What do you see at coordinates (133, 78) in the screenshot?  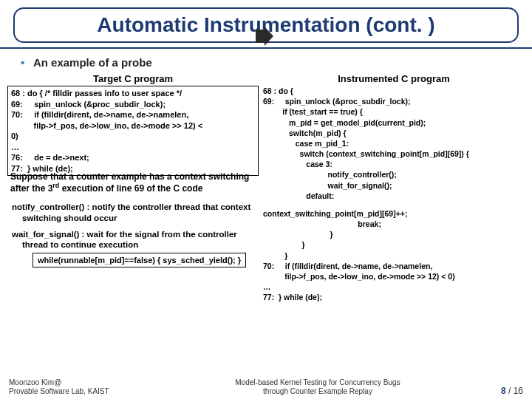 I see `left-heading: Target C program` at bounding box center [133, 78].